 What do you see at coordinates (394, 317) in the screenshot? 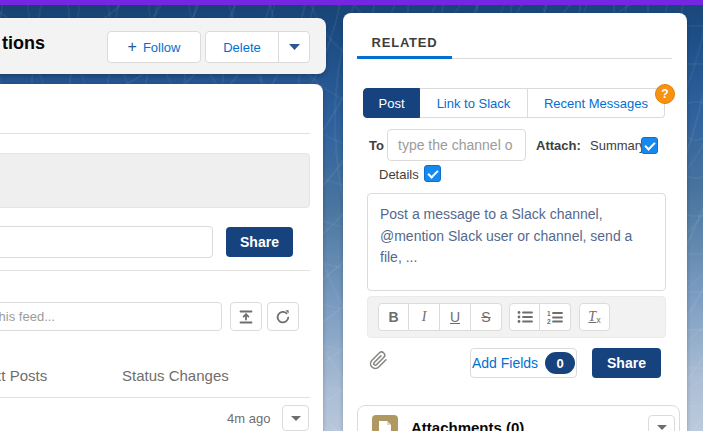
I see `bold-button: B` at bounding box center [394, 317].